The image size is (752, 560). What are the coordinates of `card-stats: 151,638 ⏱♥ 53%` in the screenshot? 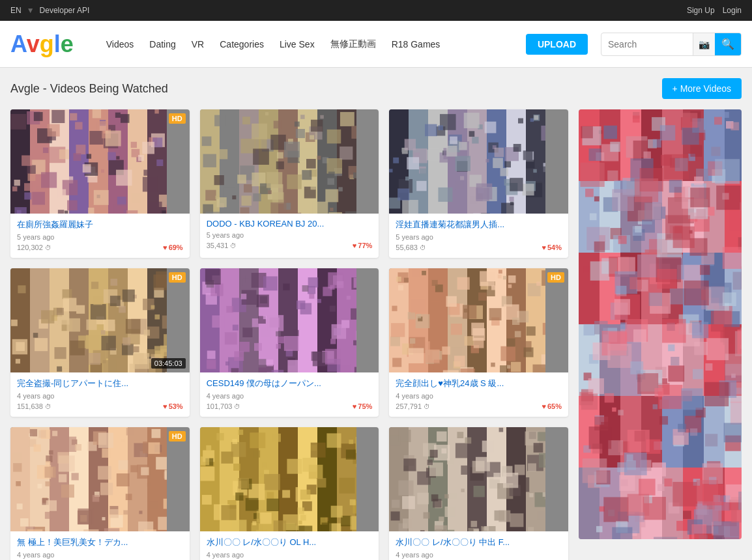 It's located at (100, 406).